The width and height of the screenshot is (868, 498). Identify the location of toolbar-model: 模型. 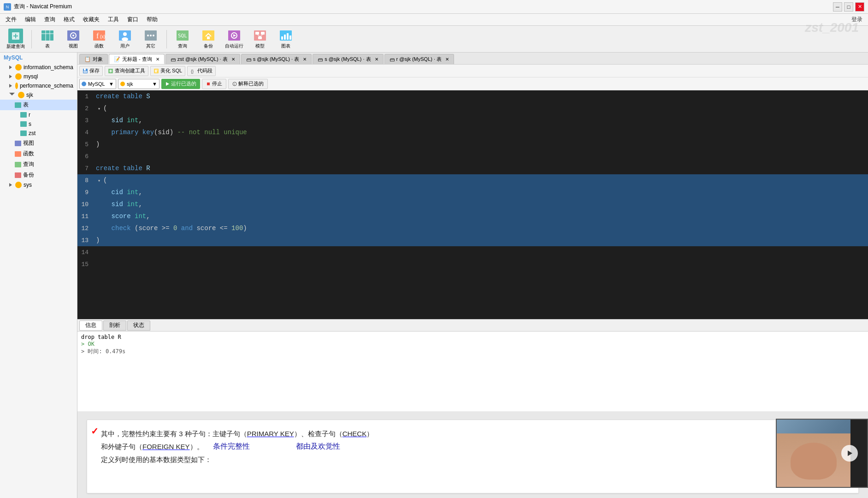
(260, 39).